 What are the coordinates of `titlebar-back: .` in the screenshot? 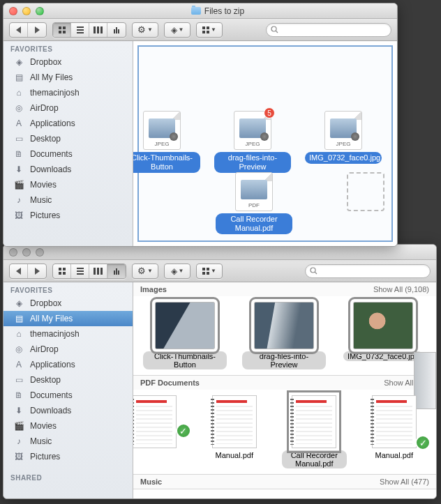 It's located at (220, 252).